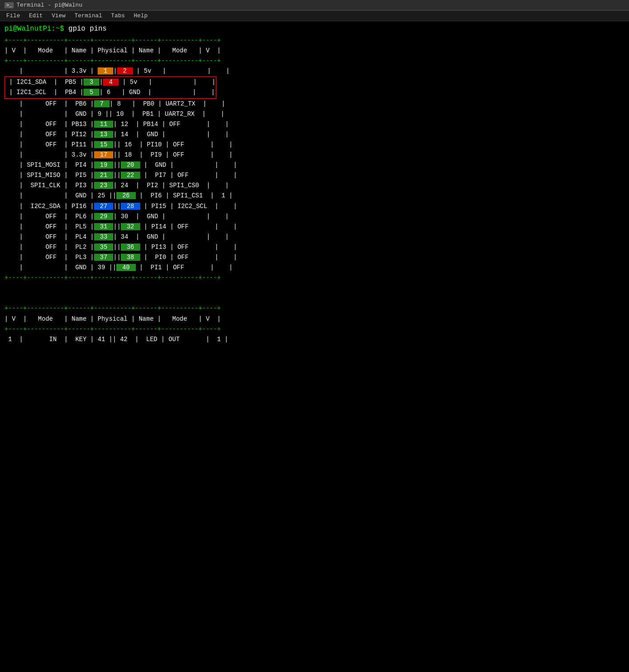 The height and width of the screenshot is (672, 629). What do you see at coordinates (118, 16) in the screenshot?
I see `menu-tabs: Tabs` at bounding box center [118, 16].